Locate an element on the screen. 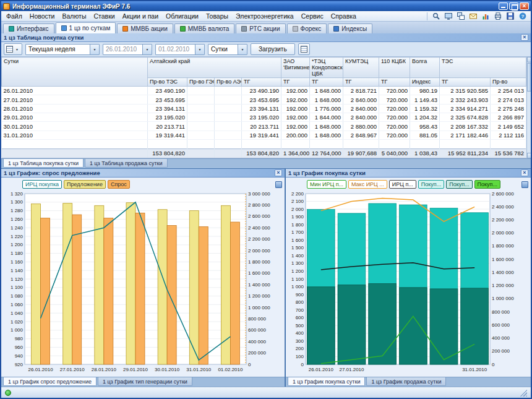 Image resolution: width=532 pixels, height=399 pixels. table-row: 26.01.201023 490.19023 490.190192.0001 8… is located at coordinates (264, 91).